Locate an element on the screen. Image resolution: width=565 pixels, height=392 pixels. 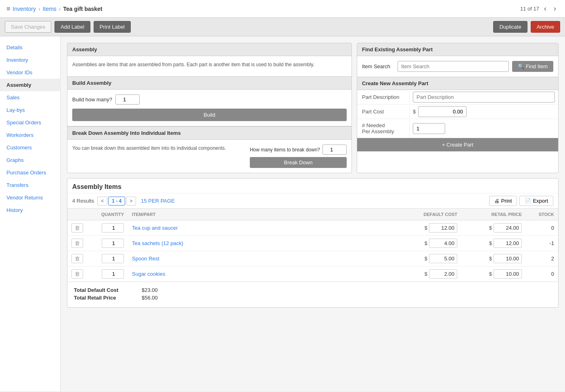
item-link-0: Tea cup and saucer is located at coordinates (155, 228).